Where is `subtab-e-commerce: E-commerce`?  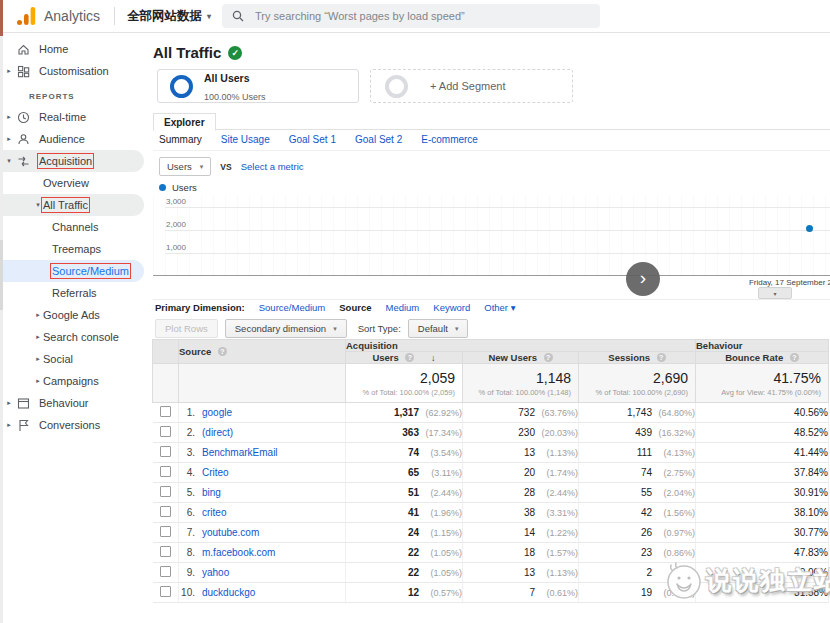
subtab-e-commerce: E-commerce is located at coordinates (450, 140).